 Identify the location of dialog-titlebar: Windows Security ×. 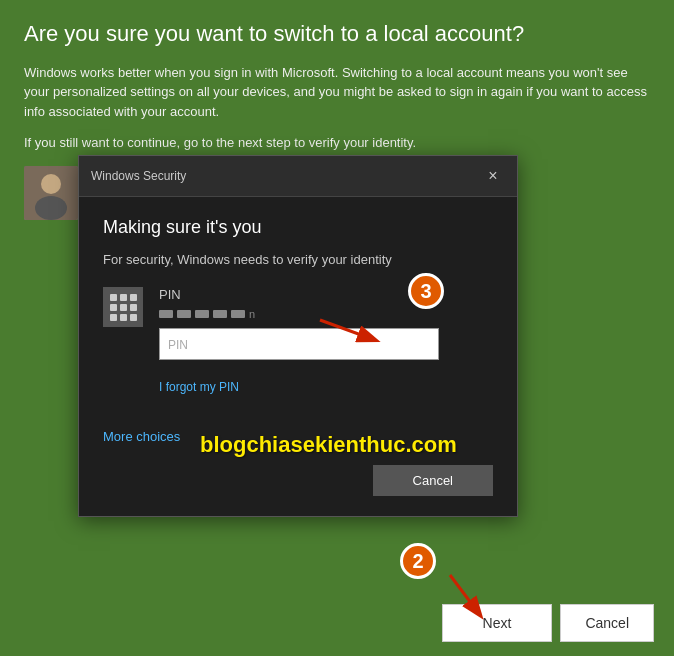
(298, 176).